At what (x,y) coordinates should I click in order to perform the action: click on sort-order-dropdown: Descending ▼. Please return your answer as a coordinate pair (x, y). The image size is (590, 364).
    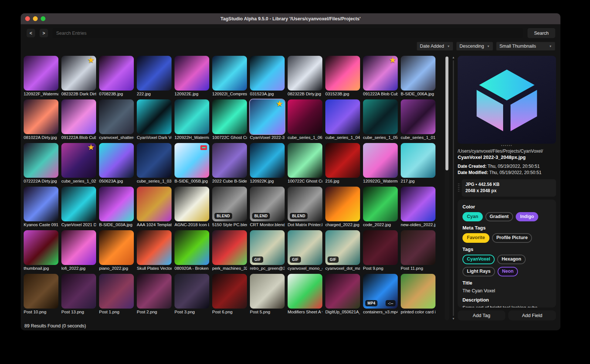
    Looking at the image, I should click on (475, 46).